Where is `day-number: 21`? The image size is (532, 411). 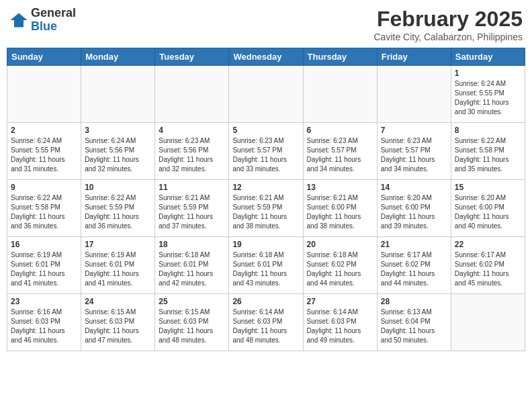 day-number: 21 is located at coordinates (414, 244).